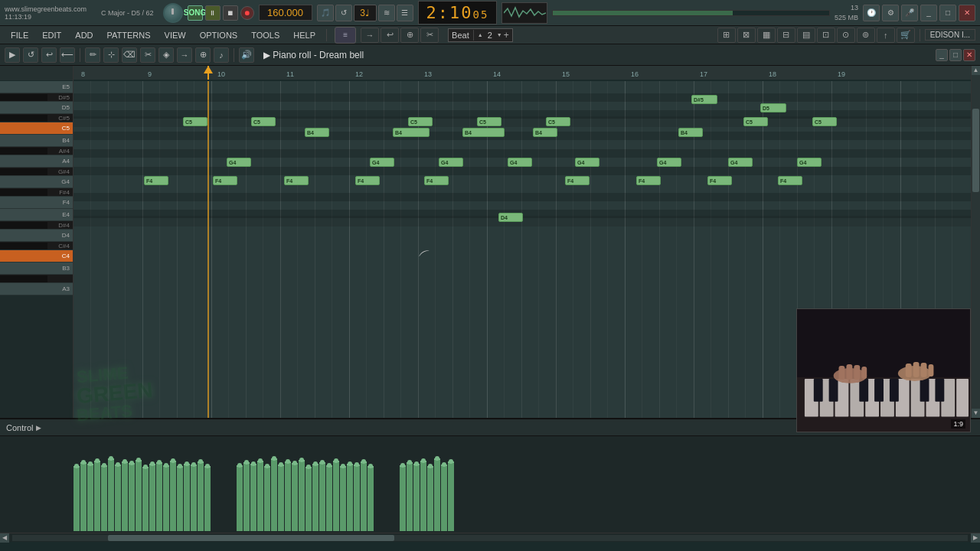 This screenshot has width=980, height=551. What do you see at coordinates (545, 132) in the screenshot?
I see `note-b4-4: B4` at bounding box center [545, 132].